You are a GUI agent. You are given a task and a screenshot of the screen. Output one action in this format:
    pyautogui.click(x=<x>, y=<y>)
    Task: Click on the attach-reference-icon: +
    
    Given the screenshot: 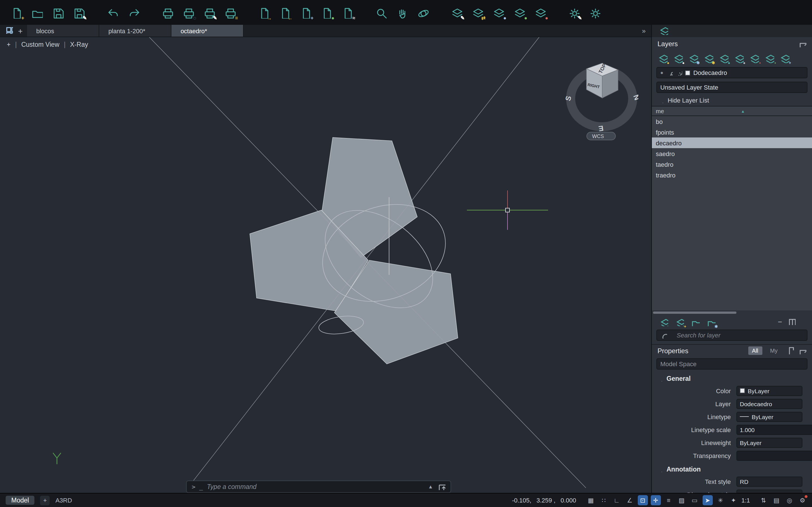 What is the action you would take?
    pyautogui.click(x=305, y=12)
    